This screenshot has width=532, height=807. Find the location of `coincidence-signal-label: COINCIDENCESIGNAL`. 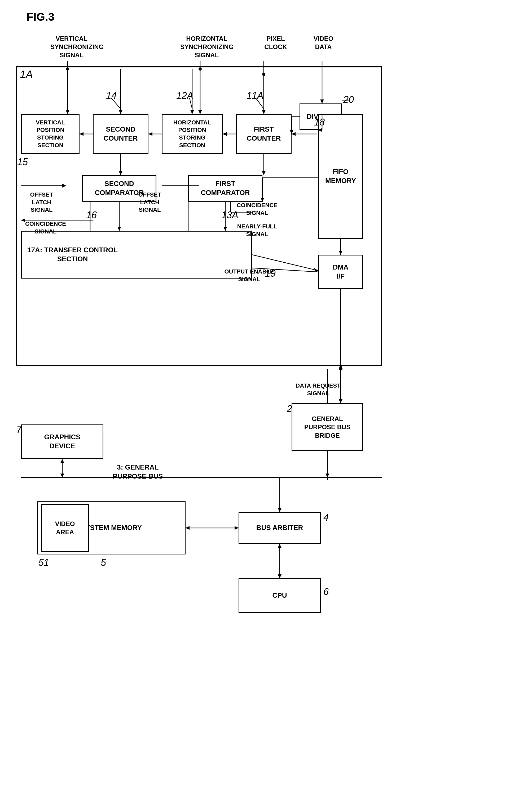

coincidence-signal-label: COINCIDENCESIGNAL is located at coordinates (257, 209).